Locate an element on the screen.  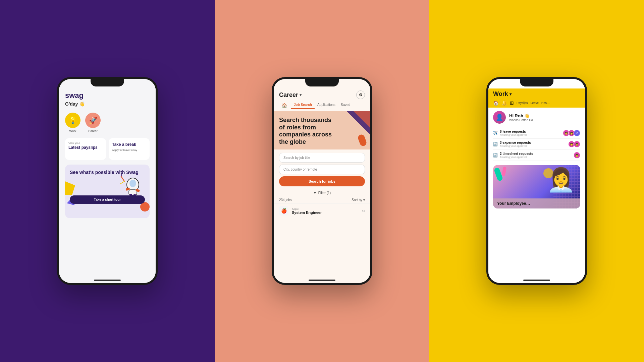
swag-banner-title: See what's possible with Swag is located at coordinates (107, 172).